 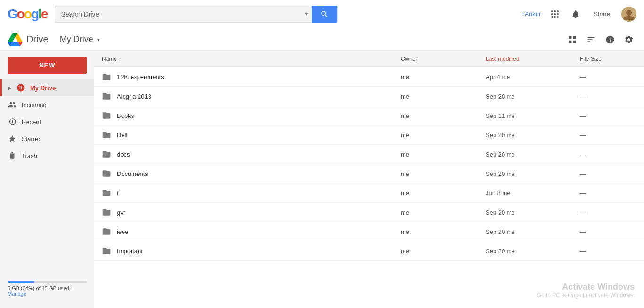 What do you see at coordinates (35, 14) in the screenshot?
I see `logo-g-blue2: g` at bounding box center [35, 14].